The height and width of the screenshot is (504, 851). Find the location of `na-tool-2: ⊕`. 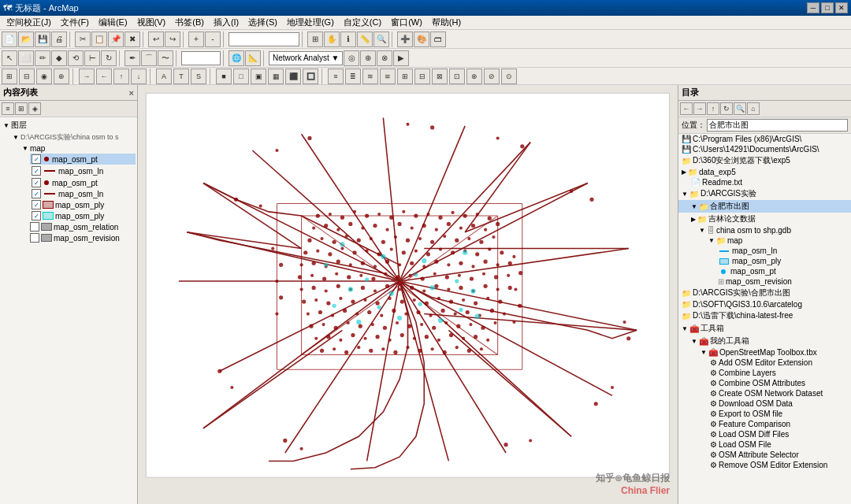

na-tool-2: ⊕ is located at coordinates (368, 58).